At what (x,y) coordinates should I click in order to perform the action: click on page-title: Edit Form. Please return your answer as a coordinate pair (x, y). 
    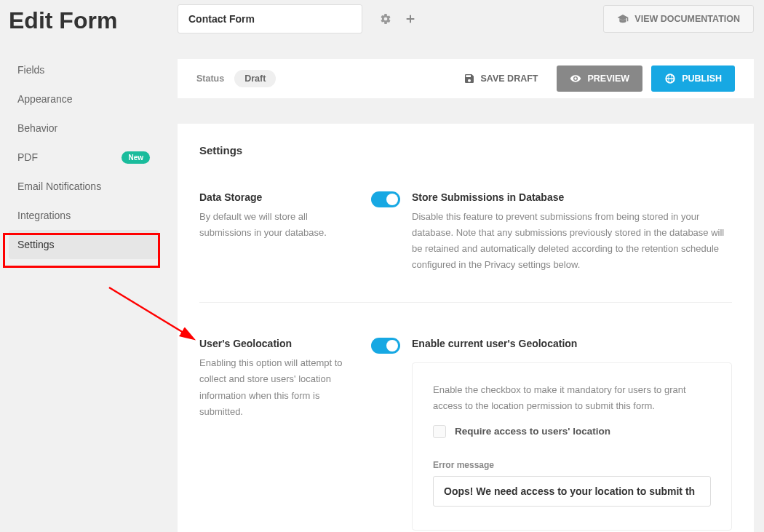
    Looking at the image, I should click on (63, 20).